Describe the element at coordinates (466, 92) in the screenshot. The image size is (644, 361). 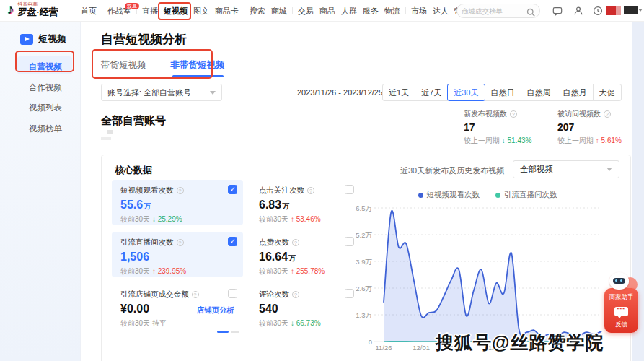
I see `date-range-button: 近30天` at that location.